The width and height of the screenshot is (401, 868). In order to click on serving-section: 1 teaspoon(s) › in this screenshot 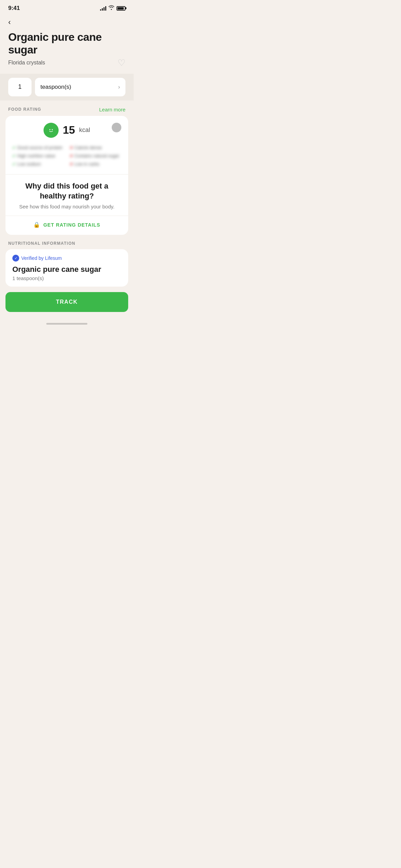, I will do `click(67, 87)`.